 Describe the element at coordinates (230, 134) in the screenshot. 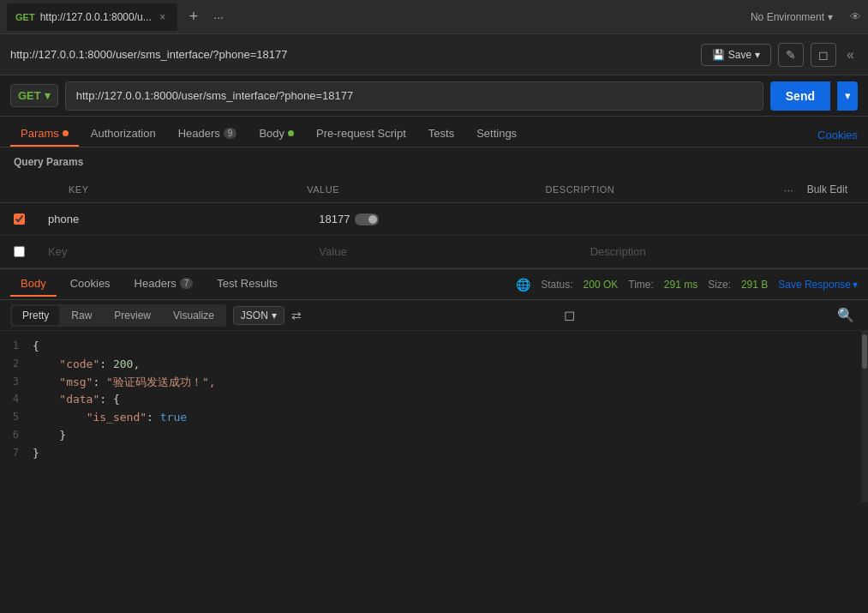

I see `headers-badge: 9` at that location.